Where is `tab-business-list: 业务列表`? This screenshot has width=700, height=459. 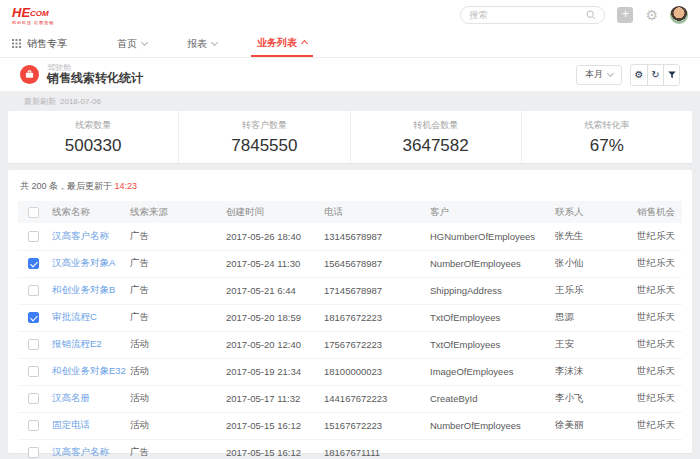
tab-business-list: 业务列表 is located at coordinates (282, 44).